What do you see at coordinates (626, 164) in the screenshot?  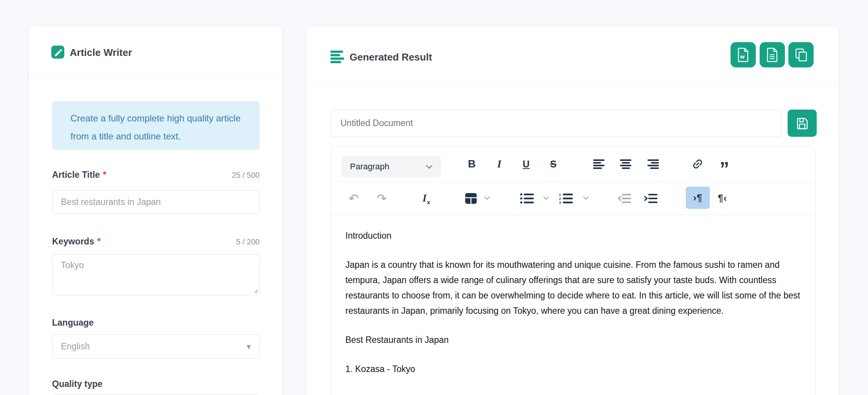 I see `align-center-button` at bounding box center [626, 164].